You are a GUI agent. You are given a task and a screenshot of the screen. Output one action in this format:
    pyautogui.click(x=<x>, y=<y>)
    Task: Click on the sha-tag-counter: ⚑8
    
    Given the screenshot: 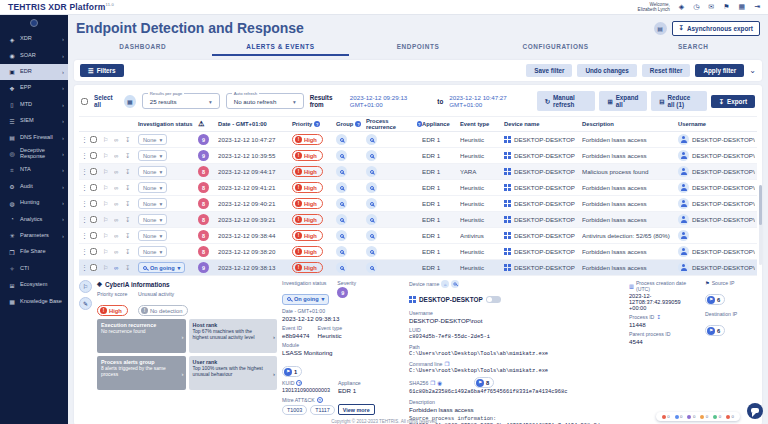 What is the action you would take?
    pyautogui.click(x=484, y=382)
    